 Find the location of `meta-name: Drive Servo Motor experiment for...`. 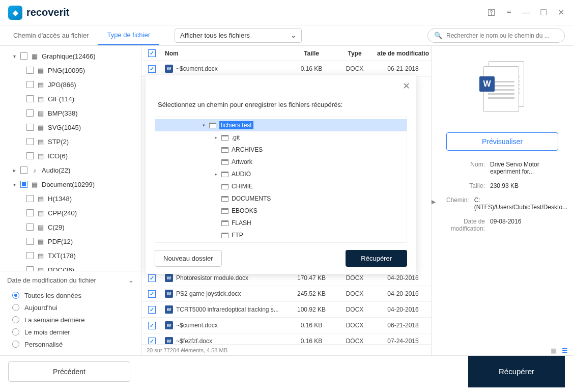

meta-name: Drive Servo Motor experiment for... is located at coordinates (524, 168).